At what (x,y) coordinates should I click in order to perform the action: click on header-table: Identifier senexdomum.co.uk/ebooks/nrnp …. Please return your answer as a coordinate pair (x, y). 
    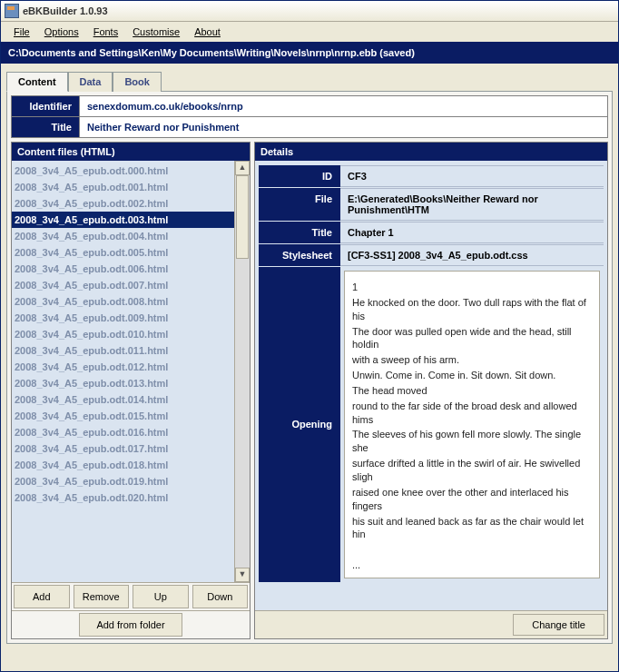
    Looking at the image, I should click on (310, 116).